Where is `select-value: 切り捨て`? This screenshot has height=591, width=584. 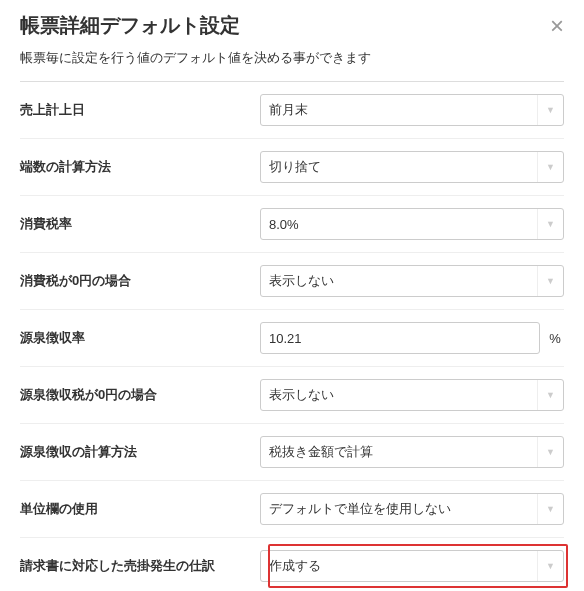
select-value: 切り捨て is located at coordinates (295, 167).